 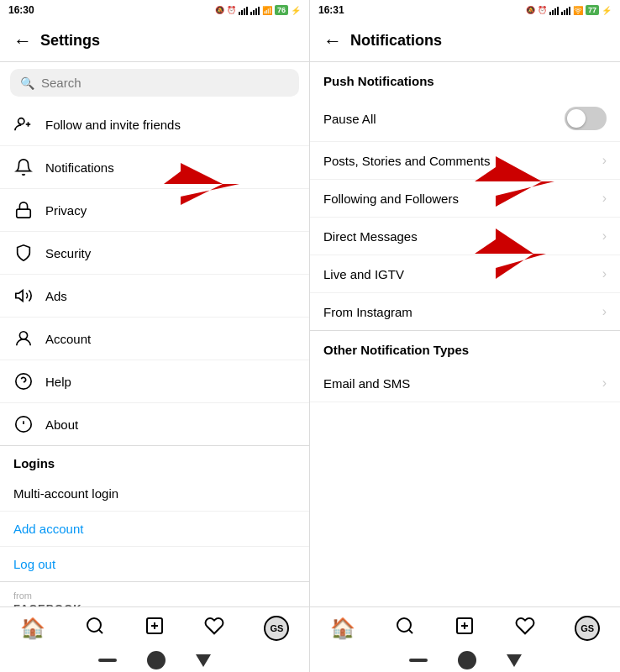 I want to click on wifi-right: 🛜, so click(x=578, y=10).